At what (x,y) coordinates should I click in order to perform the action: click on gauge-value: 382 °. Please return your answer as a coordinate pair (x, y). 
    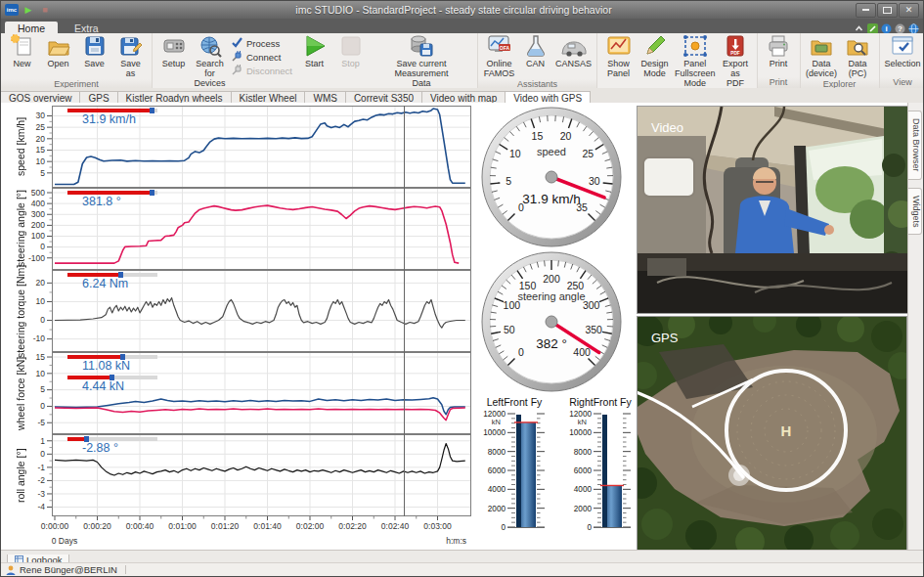
    Looking at the image, I should click on (551, 344).